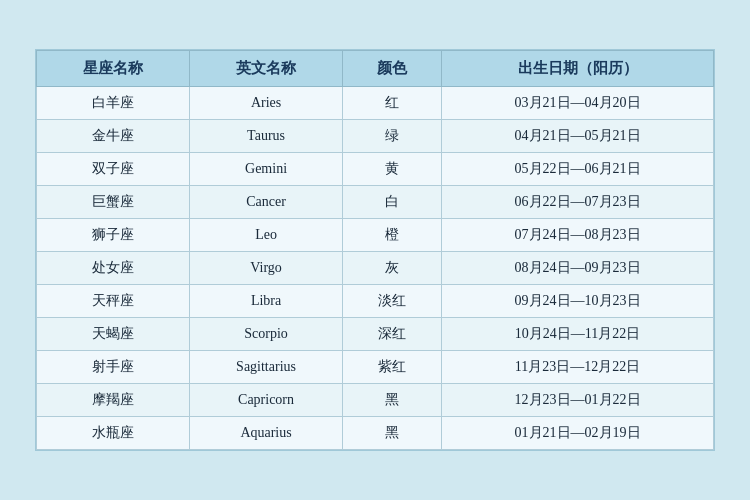  Describe the element at coordinates (392, 170) in the screenshot. I see `cell-color: 黄` at that location.